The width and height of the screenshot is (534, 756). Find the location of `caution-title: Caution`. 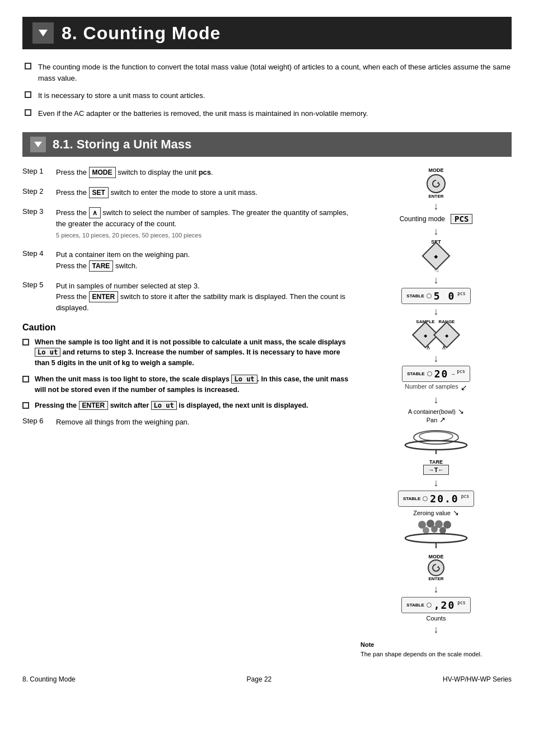

caution-title: Caution is located at coordinates (186, 328).